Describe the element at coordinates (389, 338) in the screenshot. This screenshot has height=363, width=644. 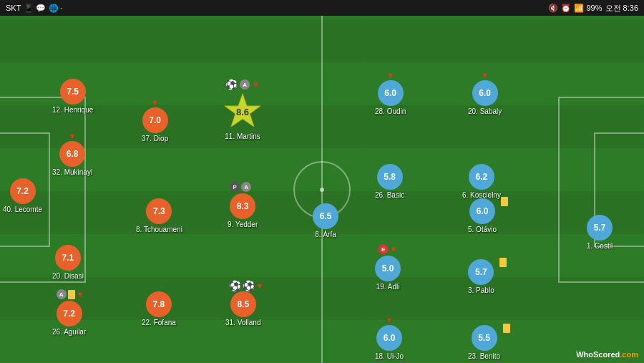
I see `uijo-score: 6.0` at that location.